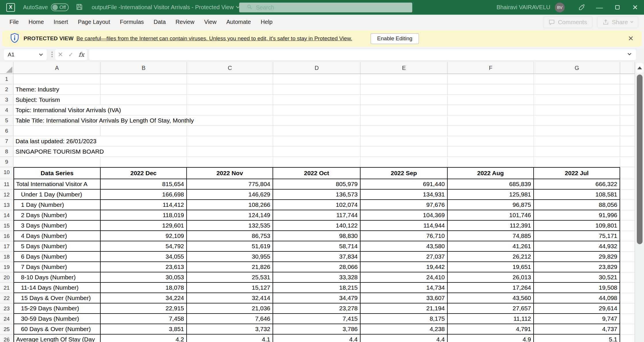 The width and height of the screenshot is (644, 342). What do you see at coordinates (230, 195) in the screenshot?
I see `table-cell: 146,629` at bounding box center [230, 195].